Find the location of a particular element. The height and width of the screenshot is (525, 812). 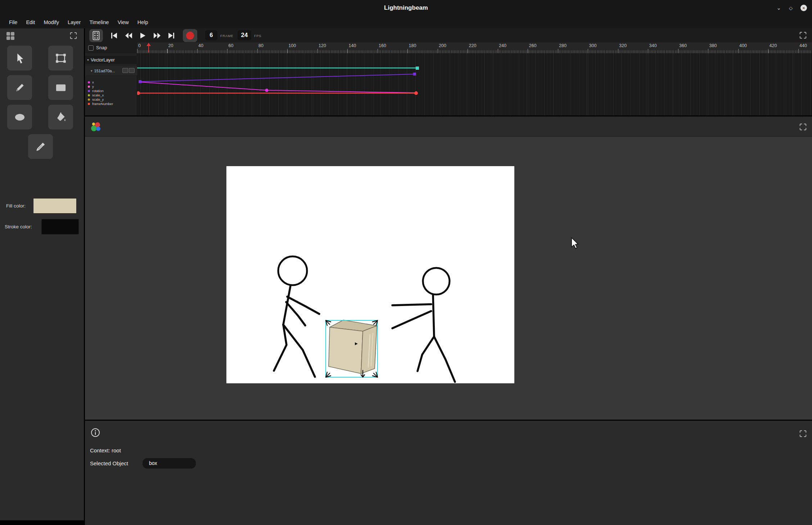

ruler-label: 300 is located at coordinates (593, 46).